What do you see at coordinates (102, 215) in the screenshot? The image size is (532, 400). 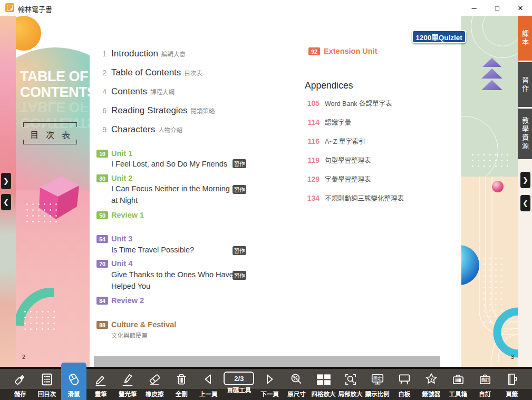 I see `review1-page-badge: 50` at bounding box center [102, 215].